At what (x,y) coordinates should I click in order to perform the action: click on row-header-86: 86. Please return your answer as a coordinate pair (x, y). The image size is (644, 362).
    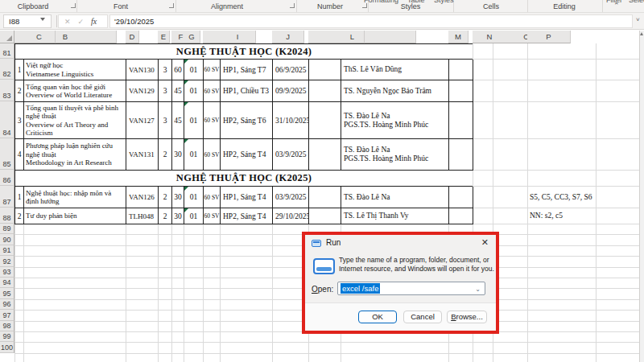
    Looking at the image, I should click on (7, 178).